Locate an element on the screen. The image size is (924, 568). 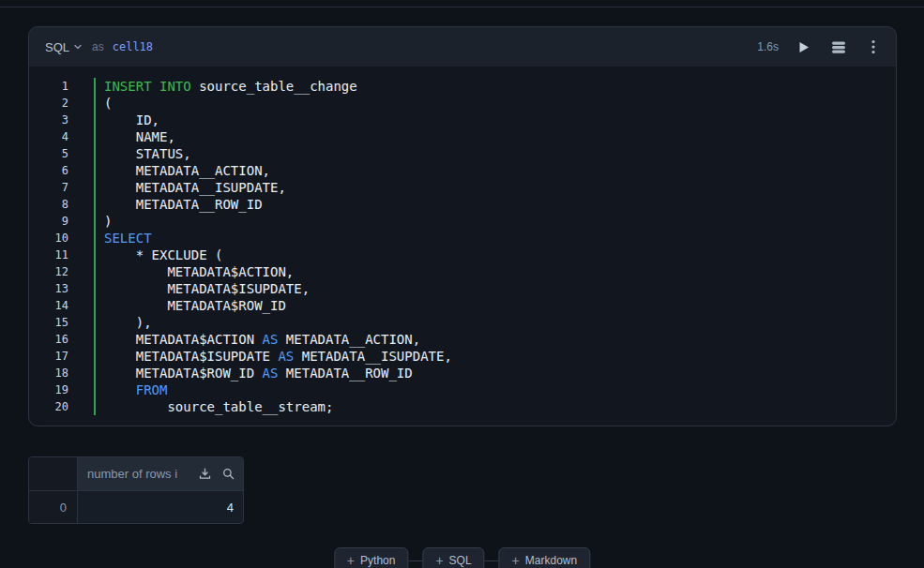
line-number: 13 is located at coordinates (49, 289).